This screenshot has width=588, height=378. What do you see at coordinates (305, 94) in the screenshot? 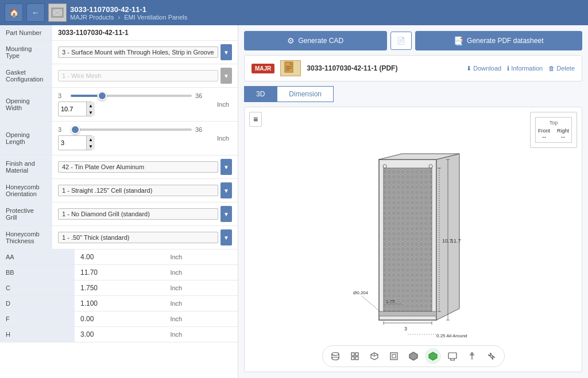
I see `tab-dimension: Dimension` at bounding box center [305, 94].